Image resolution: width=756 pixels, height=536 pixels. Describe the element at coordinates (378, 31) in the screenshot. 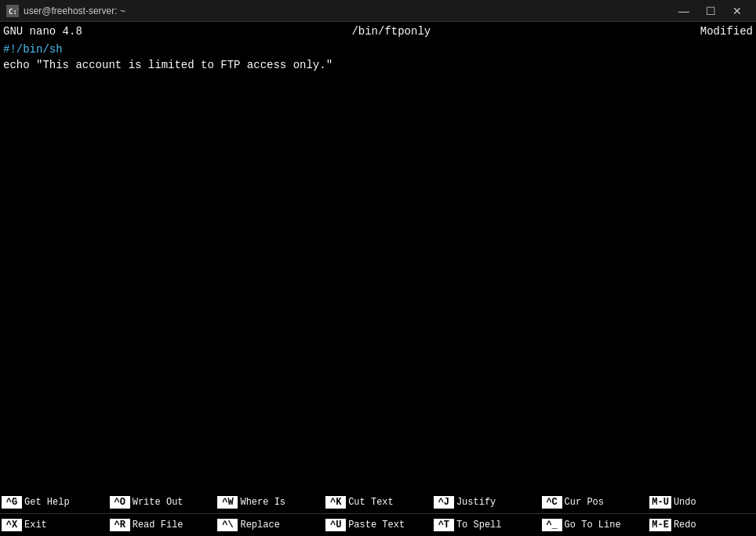

I see `nano-header: GNU nano 4.8 /bin/ftponly Modified` at that location.